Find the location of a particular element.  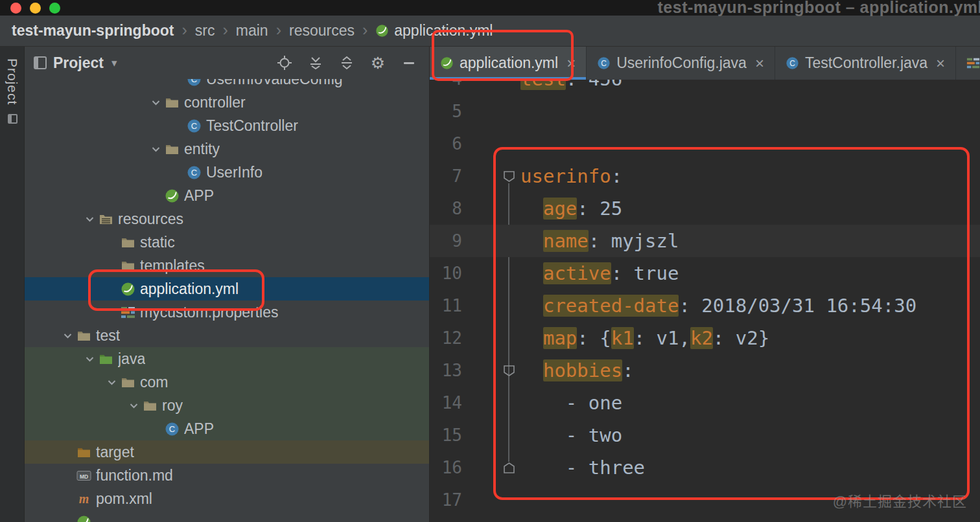

code-text: - two is located at coordinates (572, 435).